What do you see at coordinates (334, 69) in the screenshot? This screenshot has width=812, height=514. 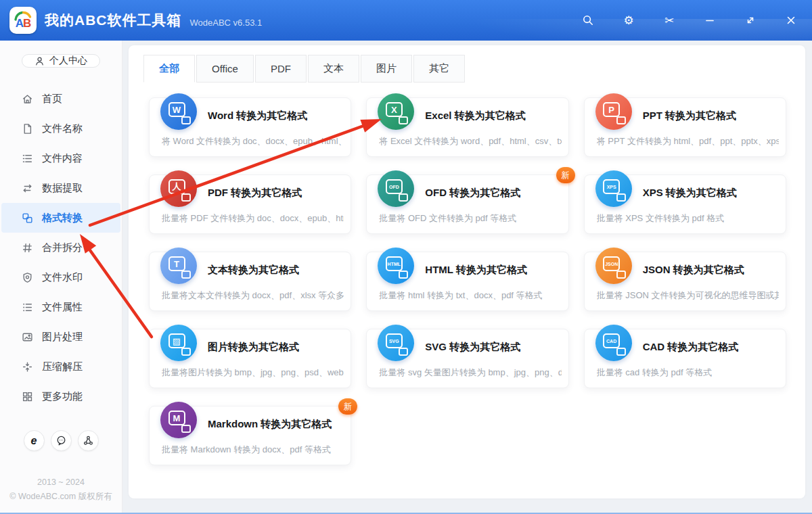 I see `tab-text: 文本` at bounding box center [334, 69].